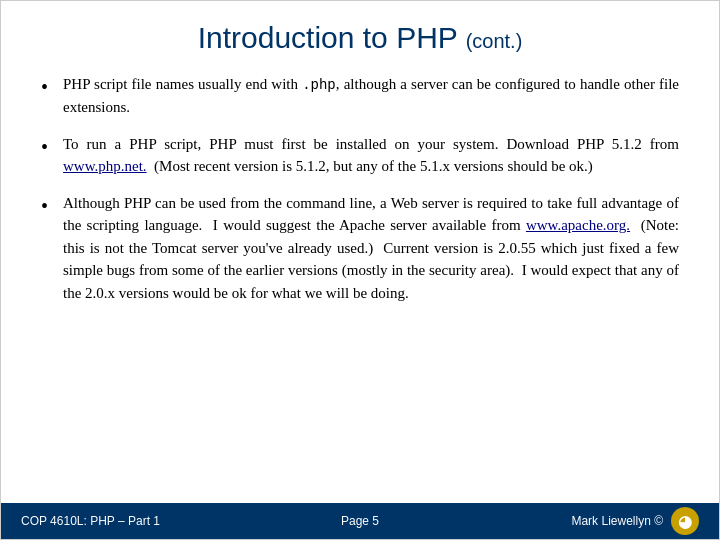 Image resolution: width=720 pixels, height=540 pixels. Describe the element at coordinates (319, 85) in the screenshot. I see `code-php: .php` at that location.